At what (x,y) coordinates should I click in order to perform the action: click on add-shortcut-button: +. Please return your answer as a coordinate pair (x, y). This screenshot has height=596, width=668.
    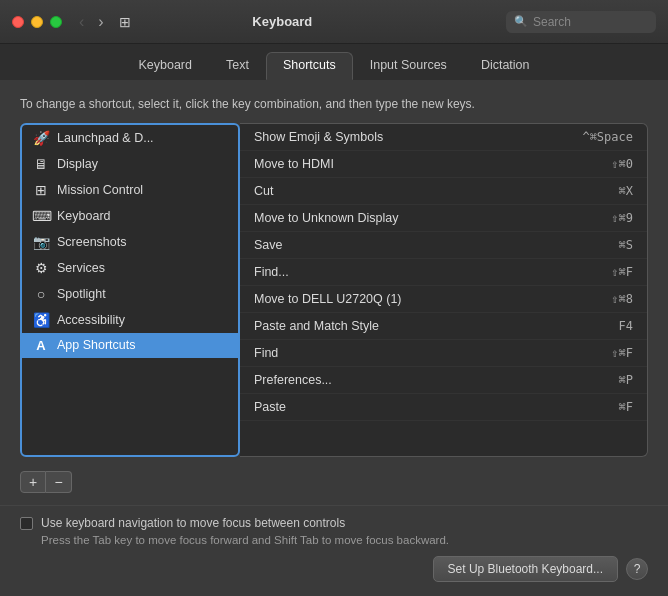
    Looking at the image, I should click on (33, 482).